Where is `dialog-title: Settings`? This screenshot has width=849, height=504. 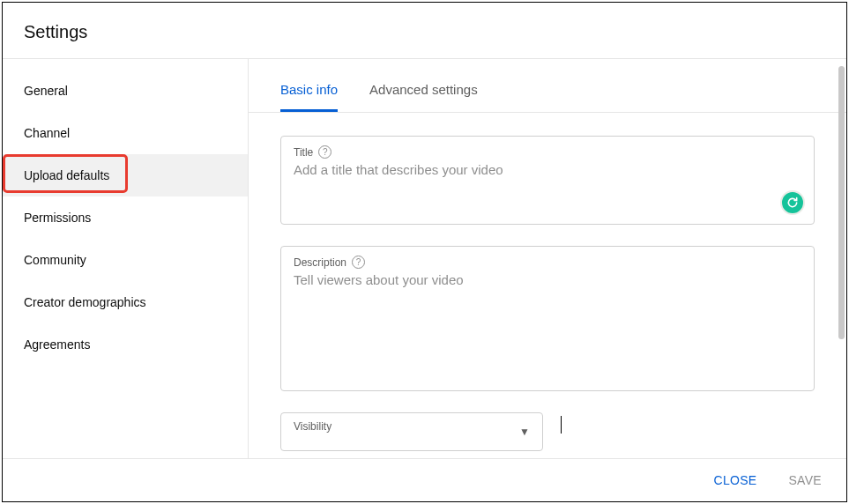 dialog-title: Settings is located at coordinates (425, 32).